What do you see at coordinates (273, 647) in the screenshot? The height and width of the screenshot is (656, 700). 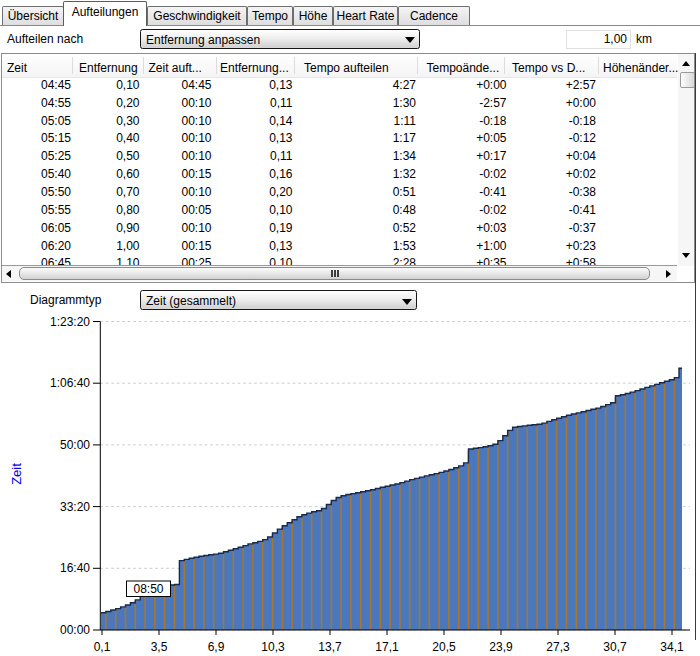 I see `svg-text: 10,3` at bounding box center [273, 647].